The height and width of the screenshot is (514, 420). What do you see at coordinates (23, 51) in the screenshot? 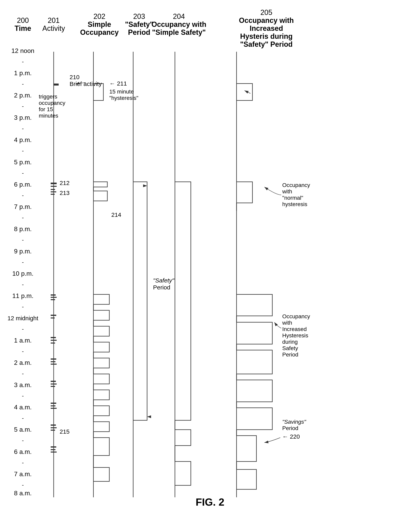
I see `time-12noon: 12 noon` at bounding box center [23, 51].